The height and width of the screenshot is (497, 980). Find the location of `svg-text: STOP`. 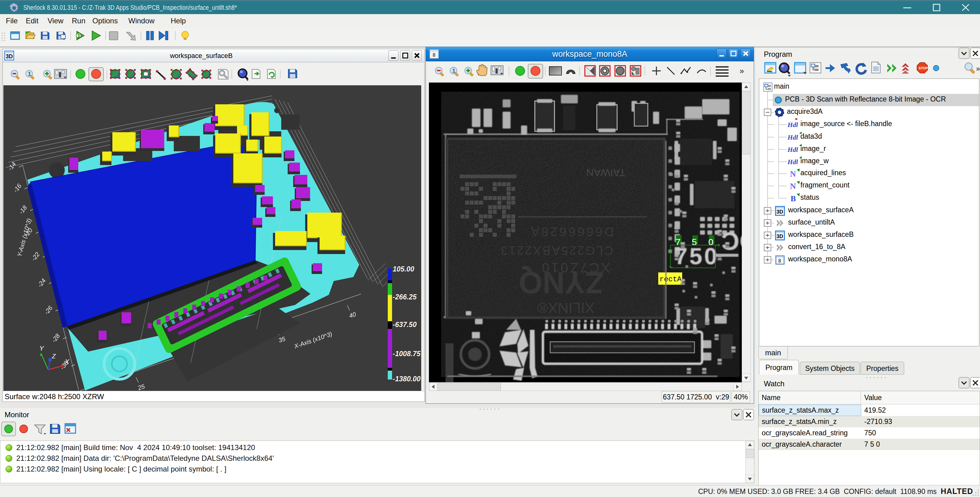

svg-text: STOP is located at coordinates (923, 68).